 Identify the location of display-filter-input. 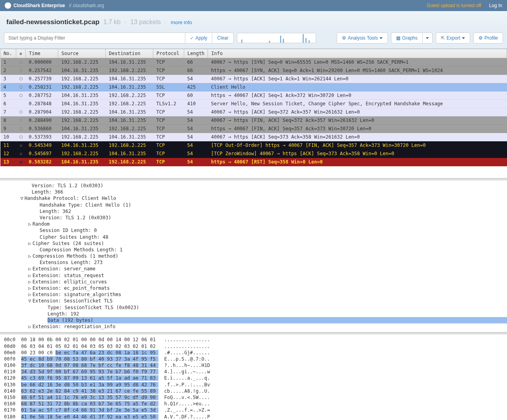
(94, 38).